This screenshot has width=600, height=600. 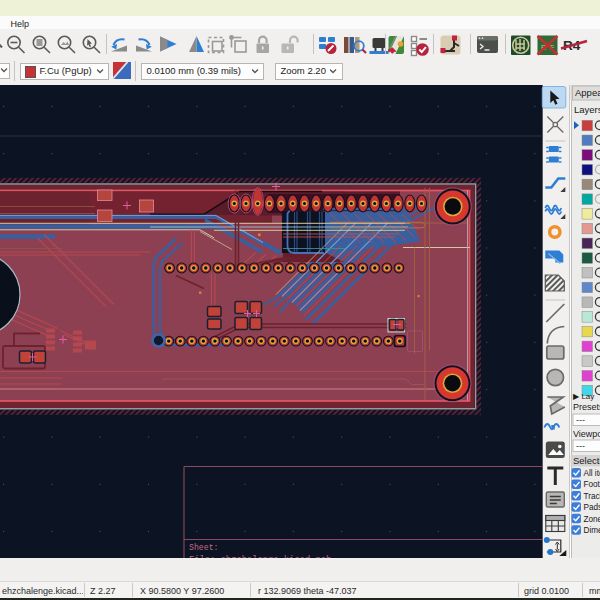 What do you see at coordinates (586, 460) in the screenshot?
I see `svg-text: Selectio` at bounding box center [586, 460].